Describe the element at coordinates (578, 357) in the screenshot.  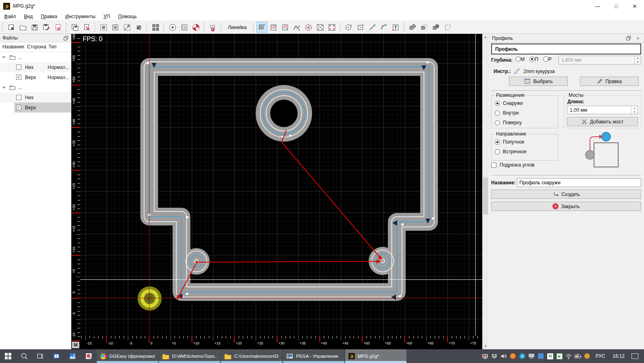
I see `tray-battery-icon` at that location.